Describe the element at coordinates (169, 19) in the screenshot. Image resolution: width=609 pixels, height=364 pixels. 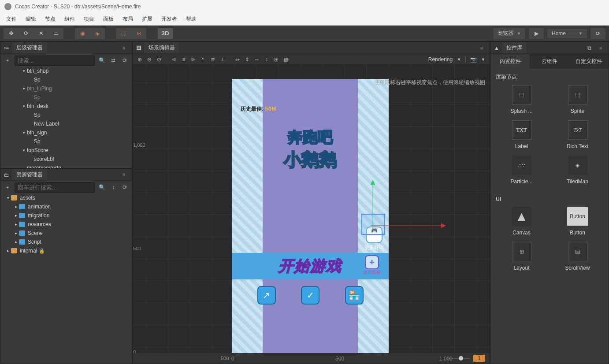
I see `menu-developer: 开发者` at that location.